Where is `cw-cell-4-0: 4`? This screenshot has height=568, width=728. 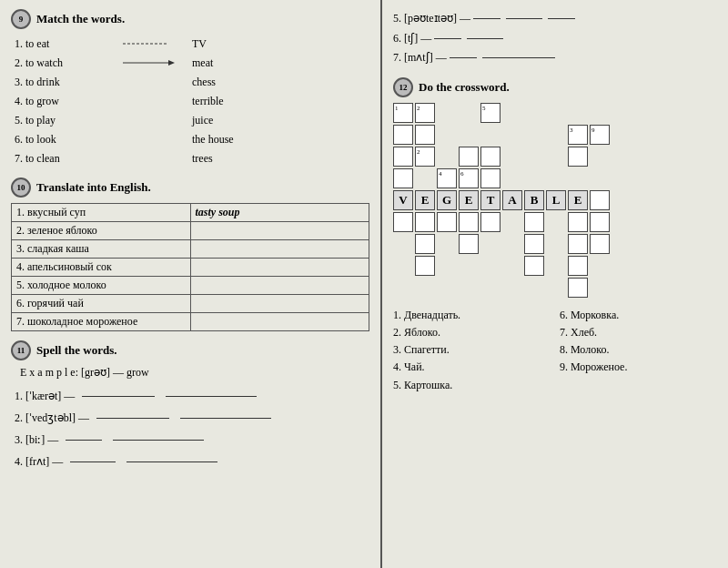
cw-cell-4-0: 4 is located at coordinates (447, 178).